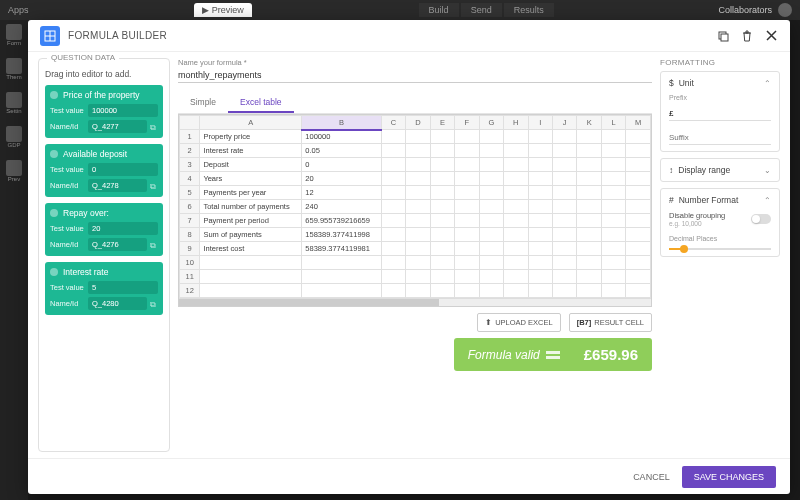 Image resolution: width=800 pixels, height=500 pixels. Describe the element at coordinates (190, 179) in the screenshot. I see `row-number: 4` at that location.